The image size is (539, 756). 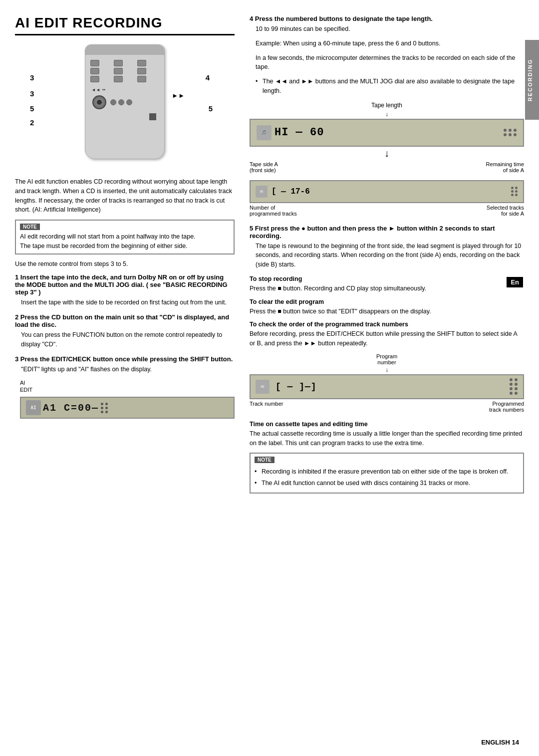 What do you see at coordinates (263, 387) in the screenshot?
I see `prog-icon: AI` at bounding box center [263, 387].